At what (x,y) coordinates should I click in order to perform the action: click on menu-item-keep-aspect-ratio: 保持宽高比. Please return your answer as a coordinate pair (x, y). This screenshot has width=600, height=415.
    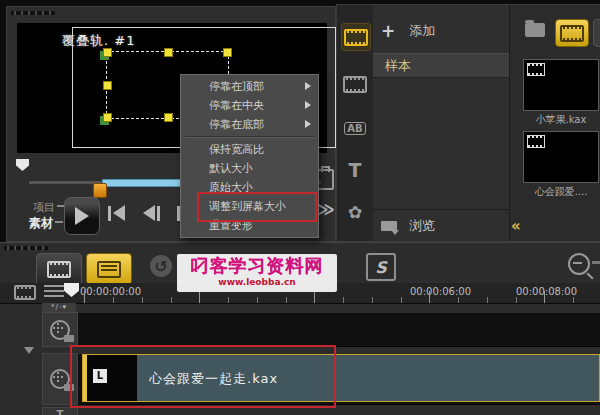
    Looking at the image, I should click on (250, 150).